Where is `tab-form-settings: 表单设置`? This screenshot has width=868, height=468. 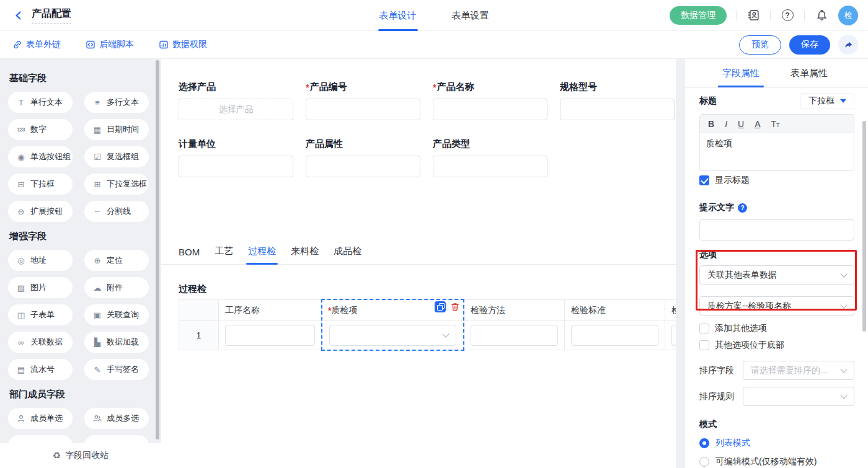
tab-form-settings: 表单设置 is located at coordinates (471, 15).